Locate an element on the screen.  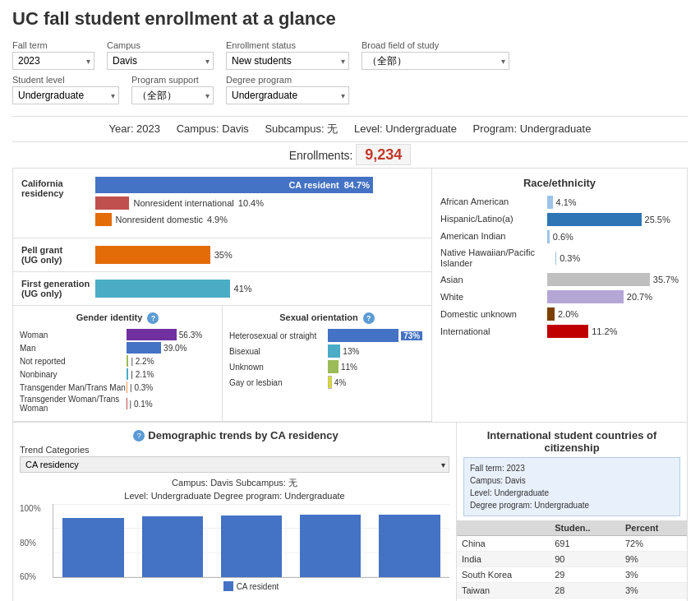
trend-chart: 100% 80% 60% is located at coordinates (235, 549).